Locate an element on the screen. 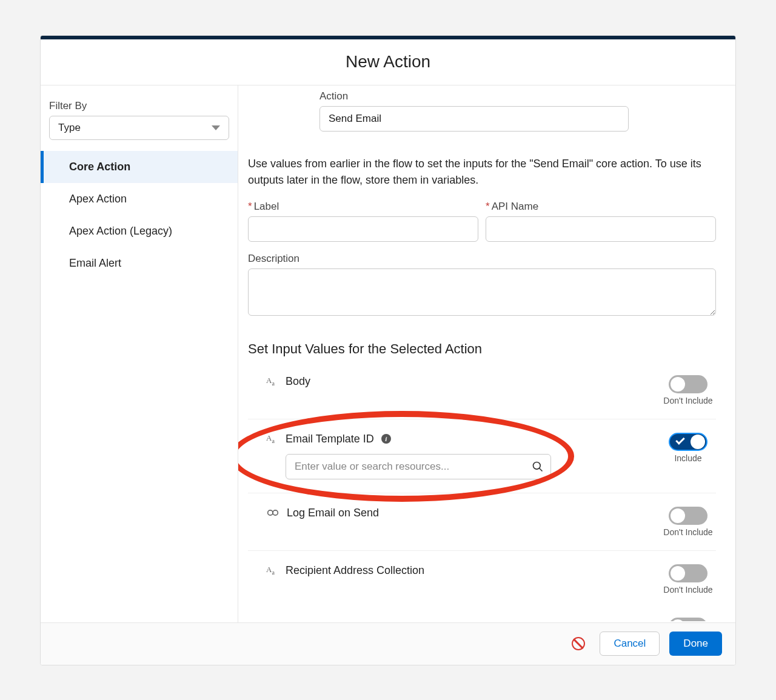  toggle-col is located at coordinates (688, 619).